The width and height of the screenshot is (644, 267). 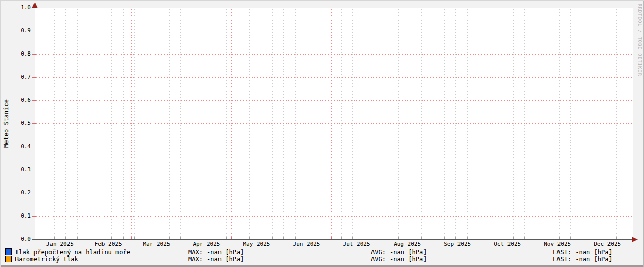 I want to click on x-tick-label: Aug 2025, so click(x=408, y=244).